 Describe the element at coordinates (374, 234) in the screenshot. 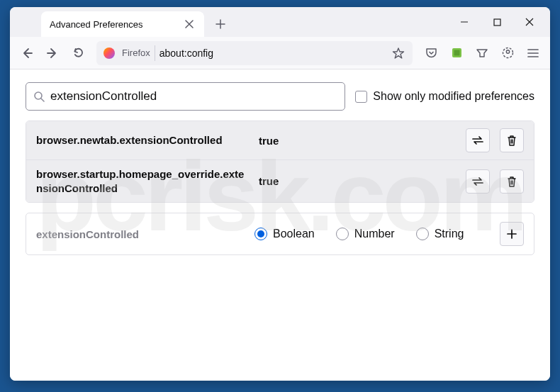

I see `radio-label: Number` at that location.